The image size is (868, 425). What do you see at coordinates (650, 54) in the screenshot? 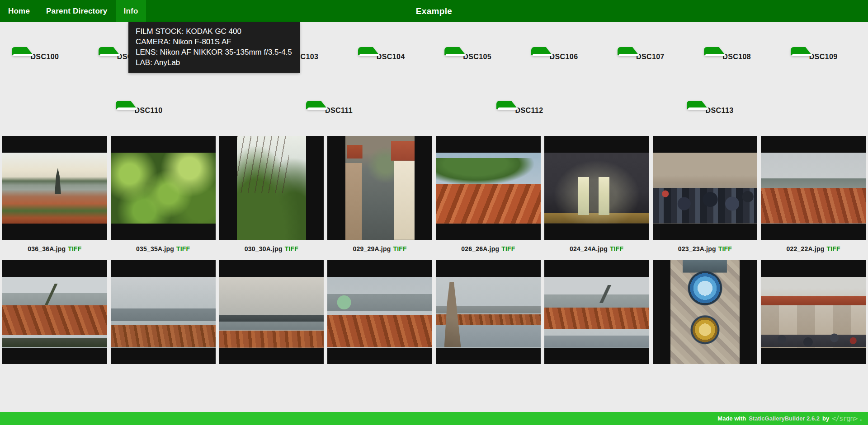
I see `folder-item: DSC107` at bounding box center [650, 54].